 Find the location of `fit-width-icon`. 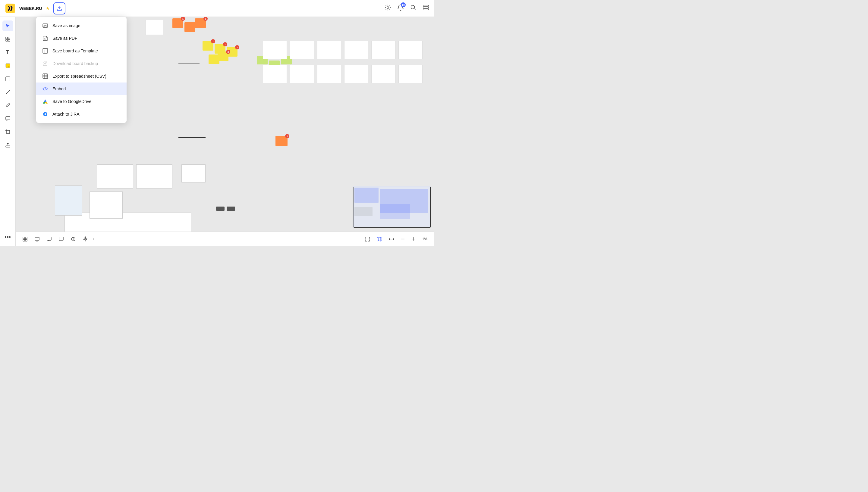

fit-width-icon is located at coordinates (392, 239).